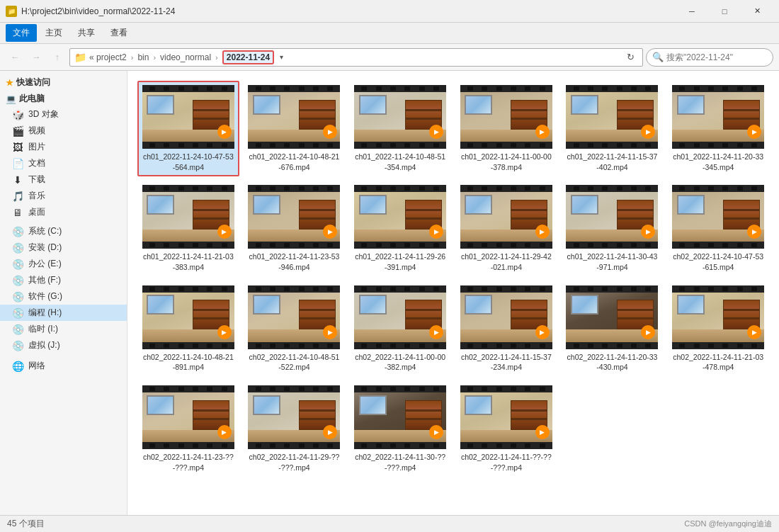  I want to click on video-label-17: ch02_2022-11-24-11-21-03-478.mp4, so click(718, 363).